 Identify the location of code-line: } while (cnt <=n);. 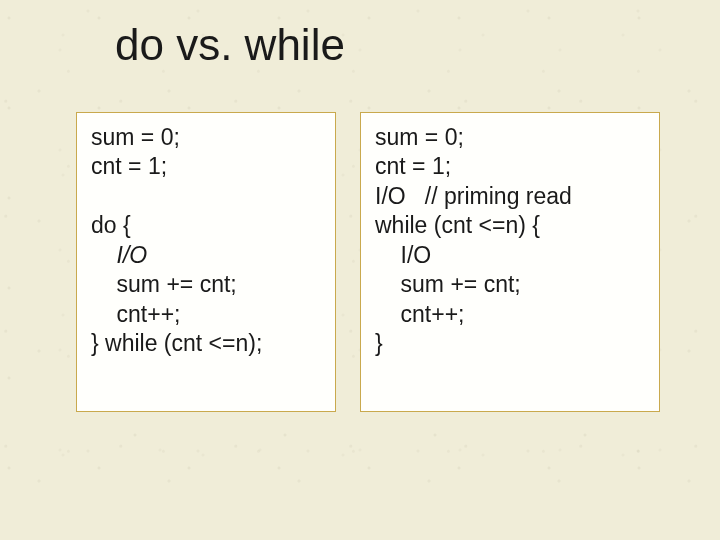
(206, 344).